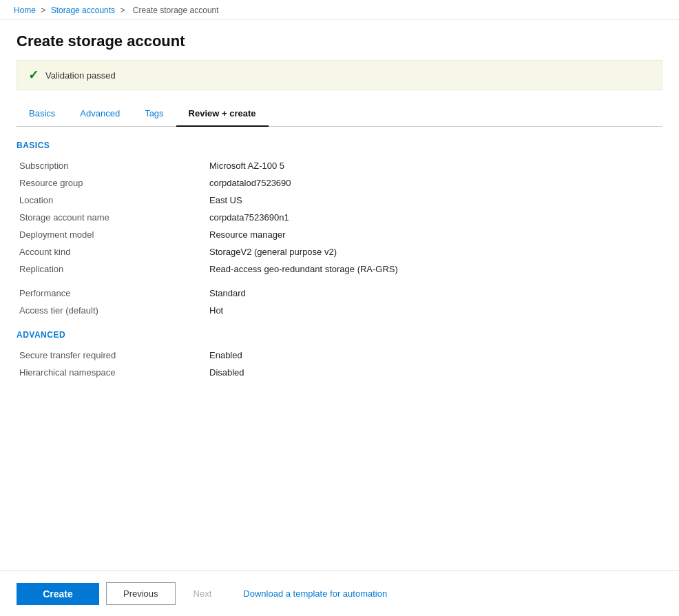 Image resolution: width=679 pixels, height=616 pixels. Describe the element at coordinates (340, 234) in the screenshot. I see `table-row: Deployment model Resource manager` at that location.